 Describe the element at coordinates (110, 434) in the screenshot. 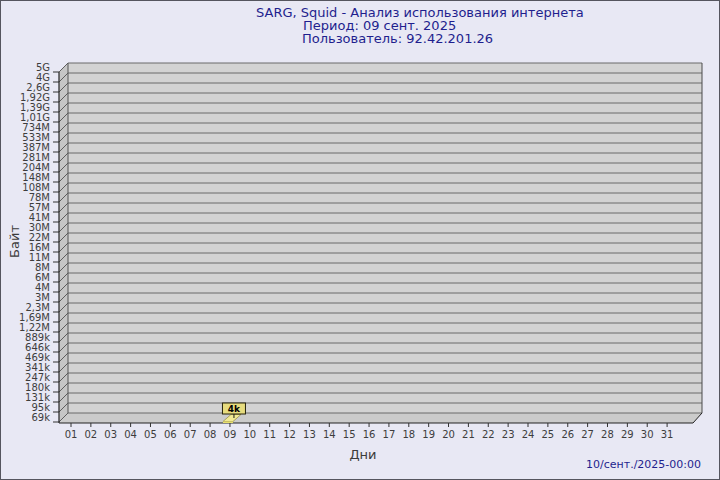

I see `x-tick-label: 03` at that location.